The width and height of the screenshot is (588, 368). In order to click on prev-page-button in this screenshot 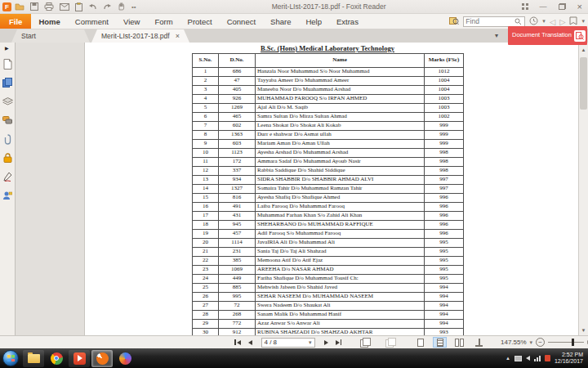, I will do `click(250, 343)`.